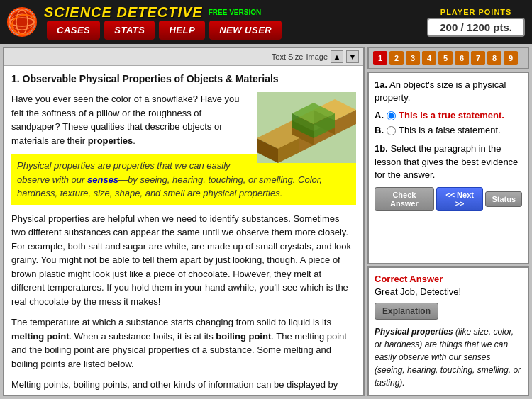  Describe the element at coordinates (448, 130) in the screenshot. I see `answer-option-b: B. This is a false statement.` at that location.